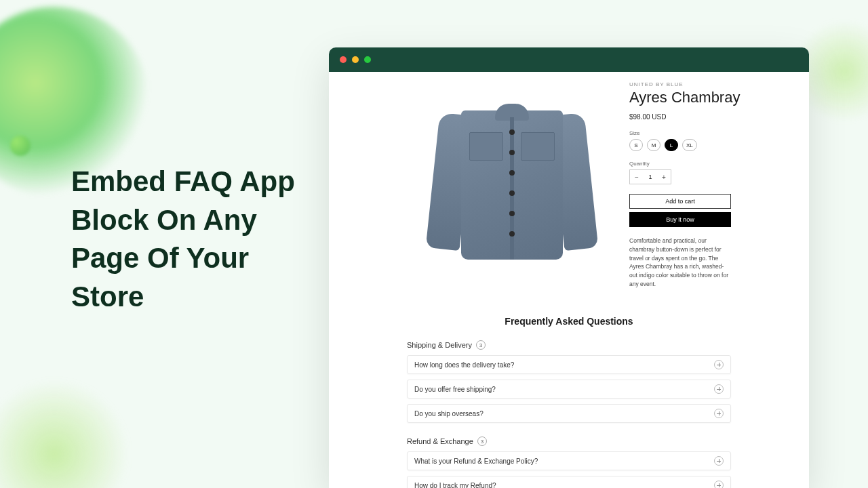  Describe the element at coordinates (569, 461) in the screenshot. I see `faq-item: What is your Refund & Exchange Policy?` at that location.